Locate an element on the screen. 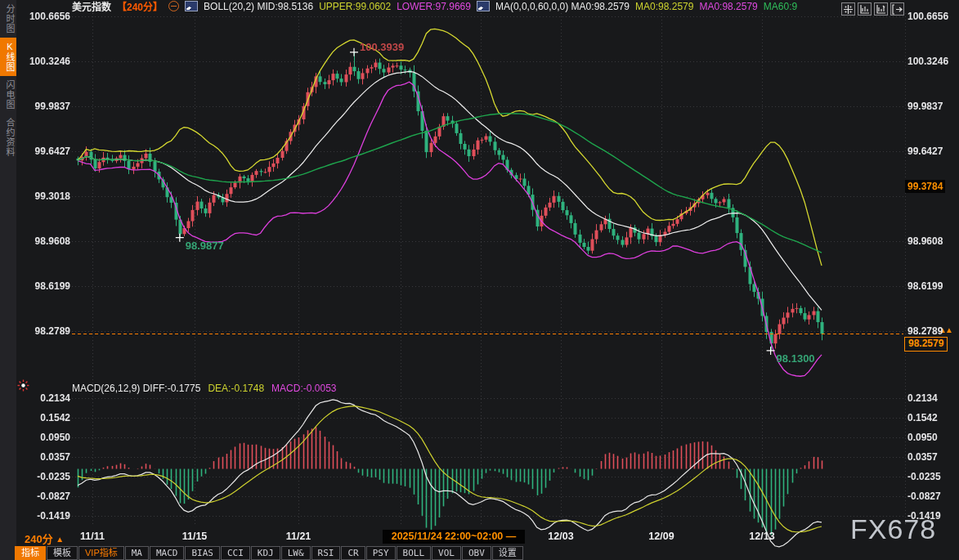  chart-legend-bar: 美元指数【240分】BOLL(20,2) MID:98.5136UPPER:99… is located at coordinates (435, 7).